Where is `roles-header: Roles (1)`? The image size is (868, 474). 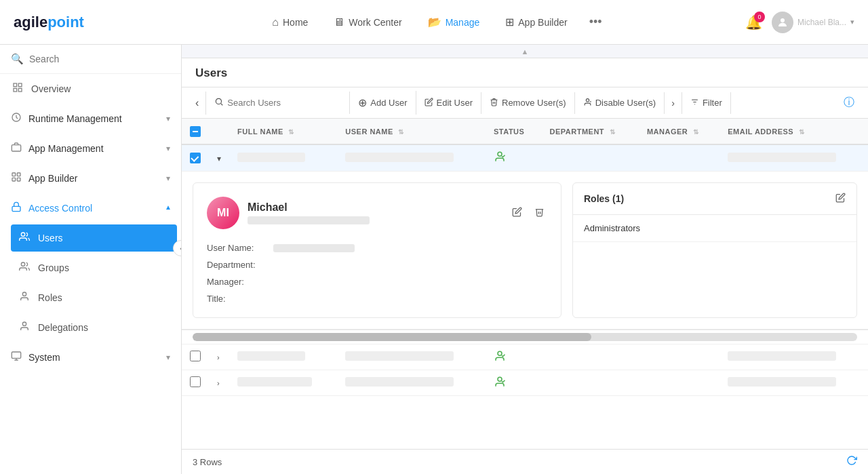
roles-header: Roles (1) is located at coordinates (715, 199).